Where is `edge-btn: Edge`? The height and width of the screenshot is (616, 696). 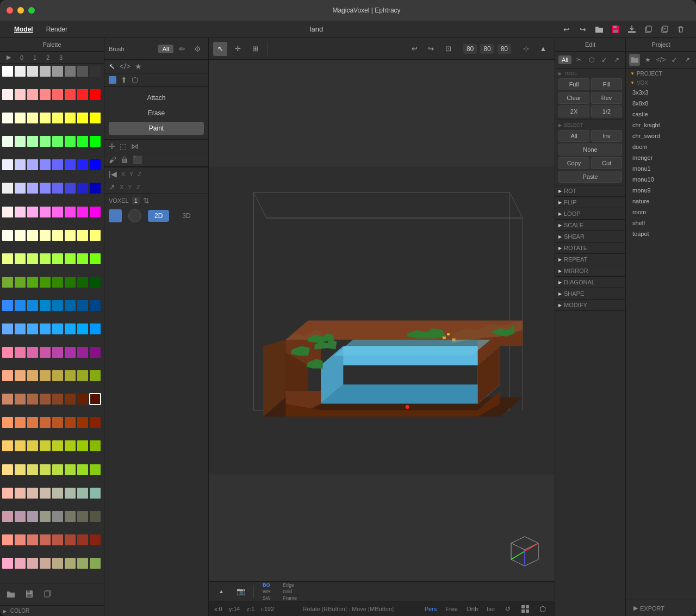
edge-btn: Edge is located at coordinates (290, 585).